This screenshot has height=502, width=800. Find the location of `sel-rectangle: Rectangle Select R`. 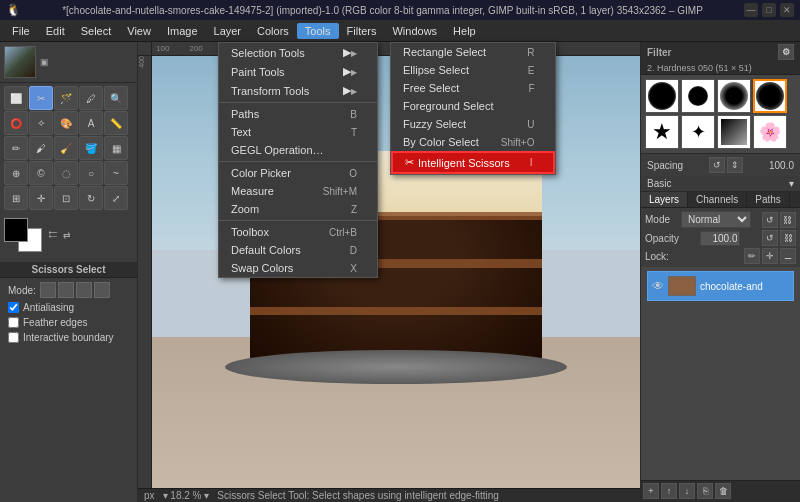

sel-rectangle: Rectangle Select R is located at coordinates (473, 52).